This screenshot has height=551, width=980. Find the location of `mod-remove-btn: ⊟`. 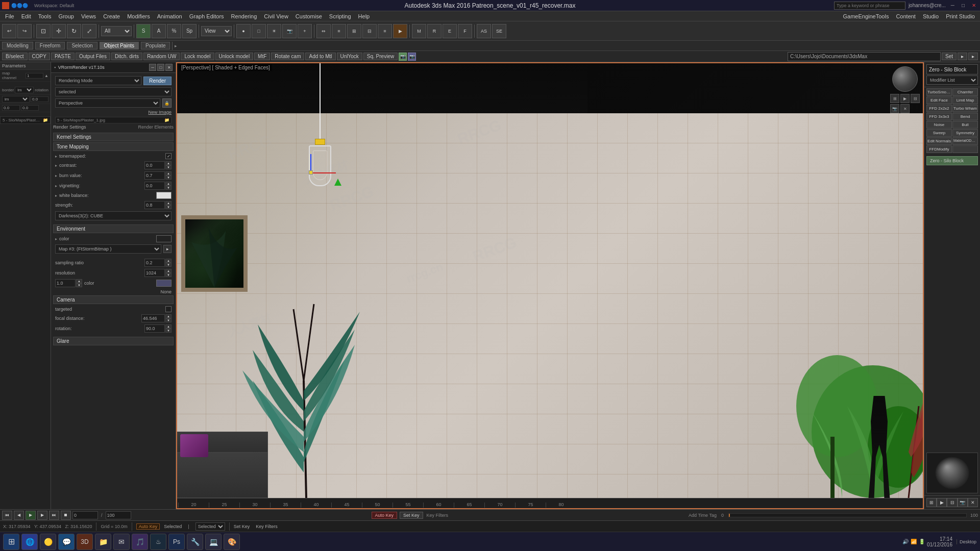

mod-remove-btn: ⊟ is located at coordinates (952, 503).